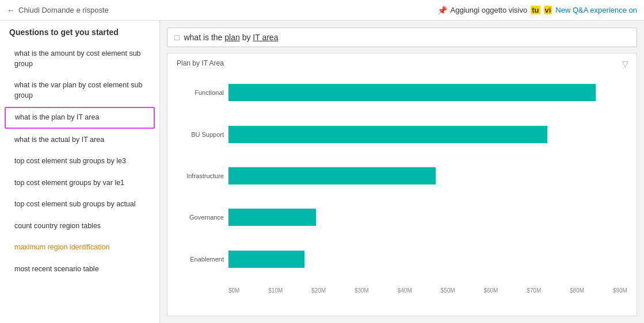 The height and width of the screenshot is (323, 644). Describe the element at coordinates (11, 10) in the screenshot. I see `back-arrow-icon: ←` at that location.